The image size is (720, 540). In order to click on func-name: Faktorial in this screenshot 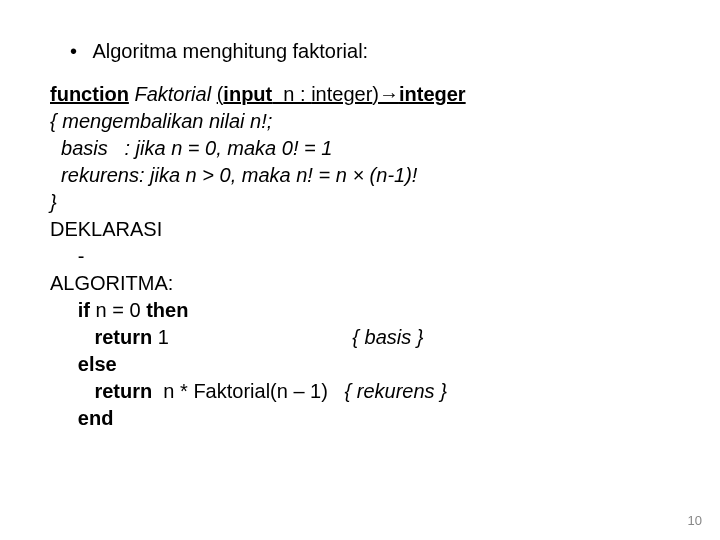, I will do `click(173, 94)`.